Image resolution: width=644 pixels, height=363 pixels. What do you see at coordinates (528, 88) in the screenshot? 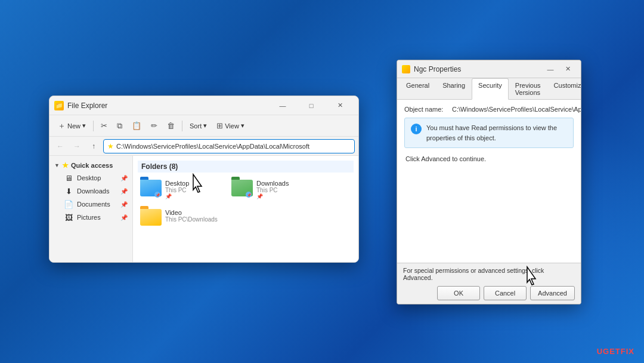
I see `tab-previous-versions: Previous Versions` at bounding box center [528, 88].